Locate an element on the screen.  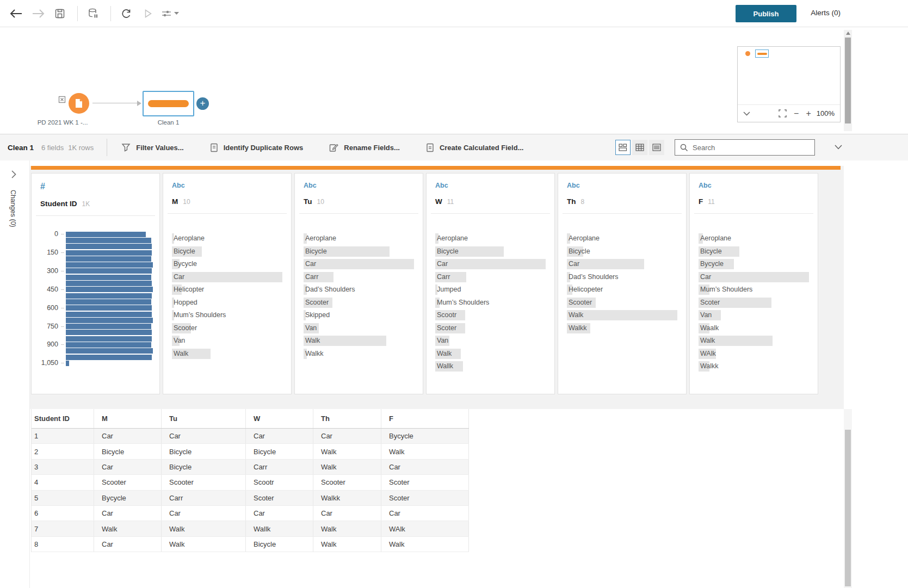
search-field is located at coordinates (745, 147).